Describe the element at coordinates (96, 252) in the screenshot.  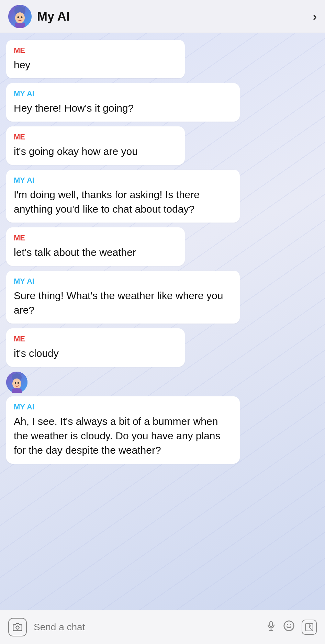
I see `message-text: let's talk about the weather` at that location.